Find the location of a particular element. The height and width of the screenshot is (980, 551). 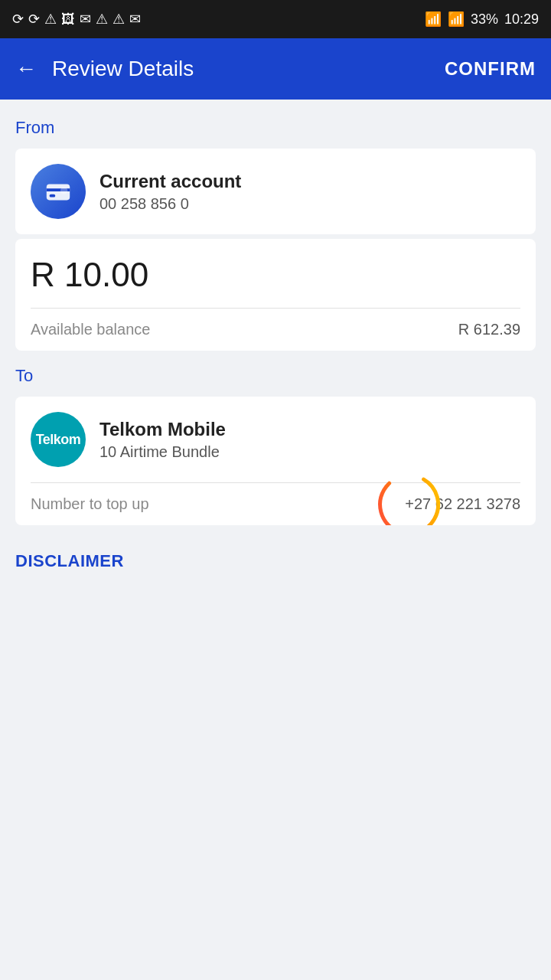

status-right: 📶 📶 33% 10:29 is located at coordinates (482, 19).